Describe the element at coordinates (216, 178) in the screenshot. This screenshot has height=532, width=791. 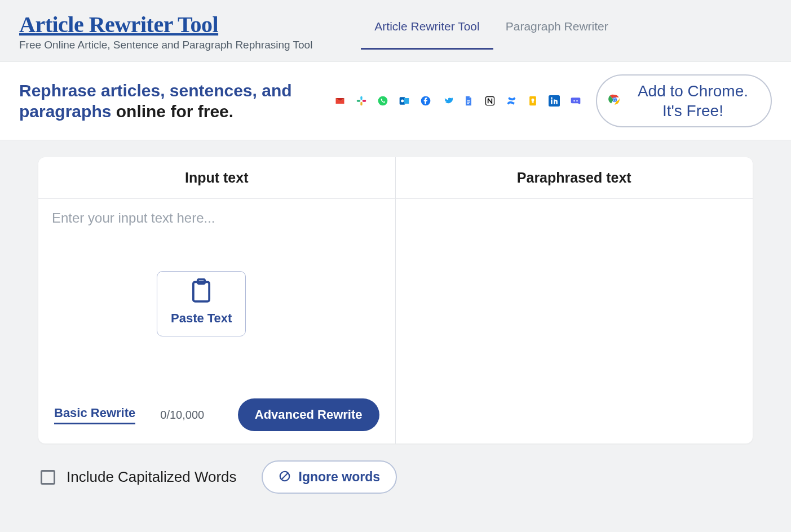
I see `input-heading: Input text` at that location.